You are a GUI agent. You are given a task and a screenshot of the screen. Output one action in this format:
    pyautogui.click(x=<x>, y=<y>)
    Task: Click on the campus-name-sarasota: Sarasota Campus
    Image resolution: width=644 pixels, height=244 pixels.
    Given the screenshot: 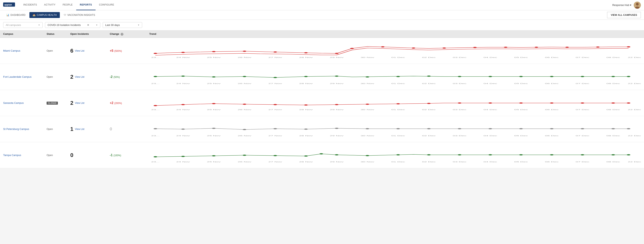 What is the action you would take?
    pyautogui.click(x=25, y=103)
    